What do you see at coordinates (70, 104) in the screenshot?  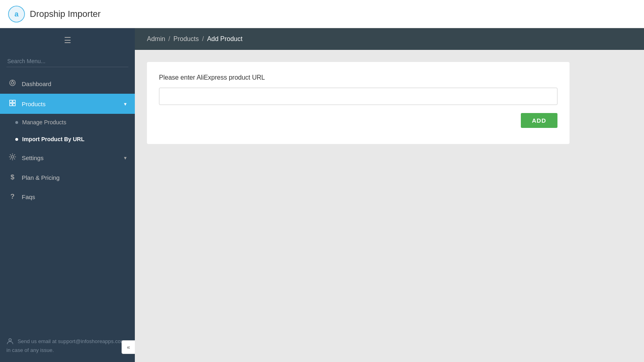 I see `sidebar-item-products-label: Products` at bounding box center [70, 104].